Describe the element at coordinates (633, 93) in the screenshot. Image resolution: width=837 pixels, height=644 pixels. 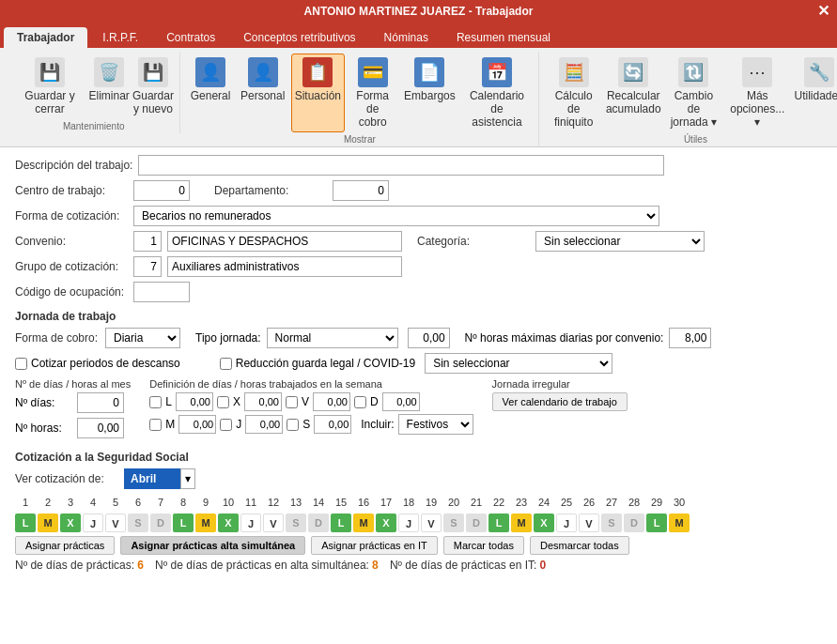
I see `ribbon-btn-recalcular: 🔄 Recalcularacumulado` at that location.